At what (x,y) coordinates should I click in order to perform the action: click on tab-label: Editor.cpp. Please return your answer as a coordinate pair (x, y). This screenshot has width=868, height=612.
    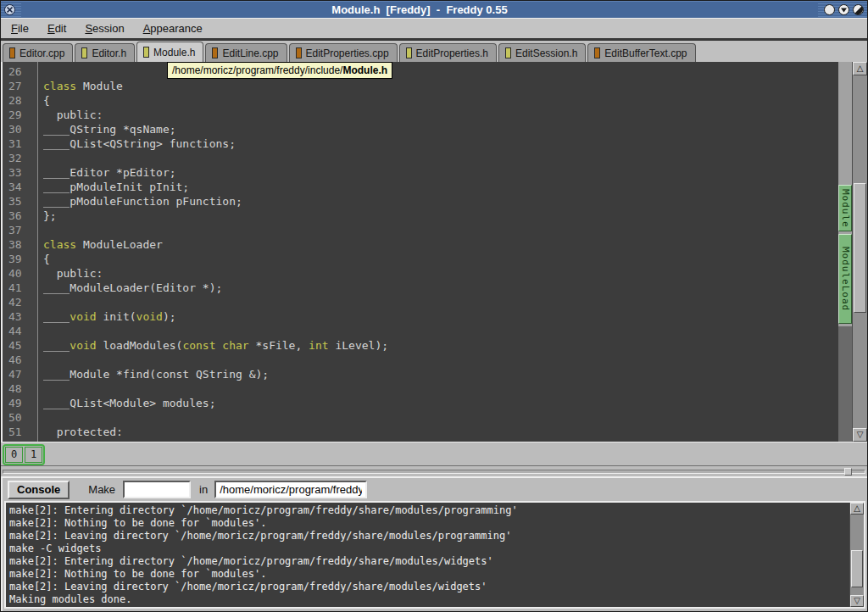
    Looking at the image, I should click on (42, 53).